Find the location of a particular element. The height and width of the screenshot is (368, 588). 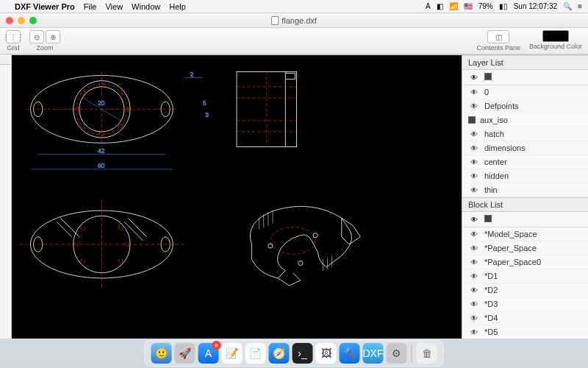

flag-icon: 🇺🇸 is located at coordinates (468, 6).